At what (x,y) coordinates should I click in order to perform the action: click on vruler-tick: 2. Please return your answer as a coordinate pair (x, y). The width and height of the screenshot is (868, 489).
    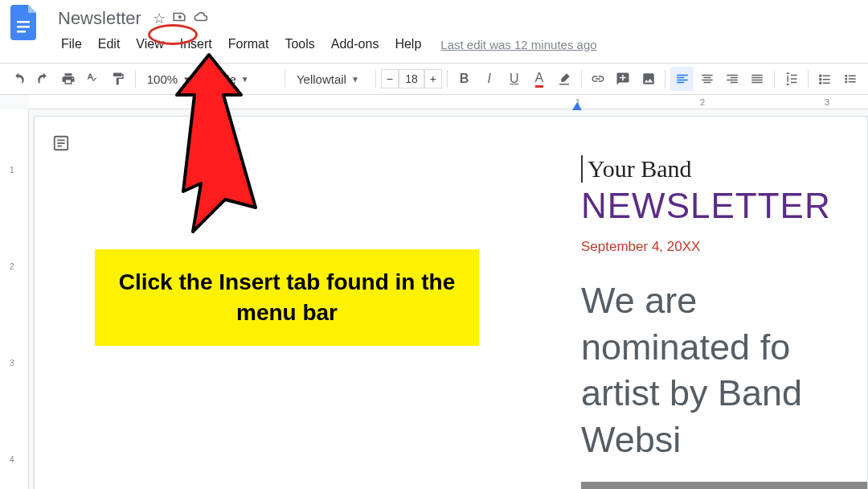
    Looking at the image, I should click on (12, 267).